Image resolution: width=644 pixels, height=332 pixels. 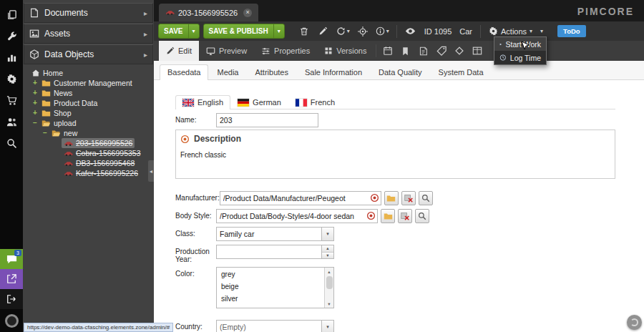 What do you see at coordinates (520, 44) in the screenshot?
I see `menu-item-start-work: Start Work` at bounding box center [520, 44].